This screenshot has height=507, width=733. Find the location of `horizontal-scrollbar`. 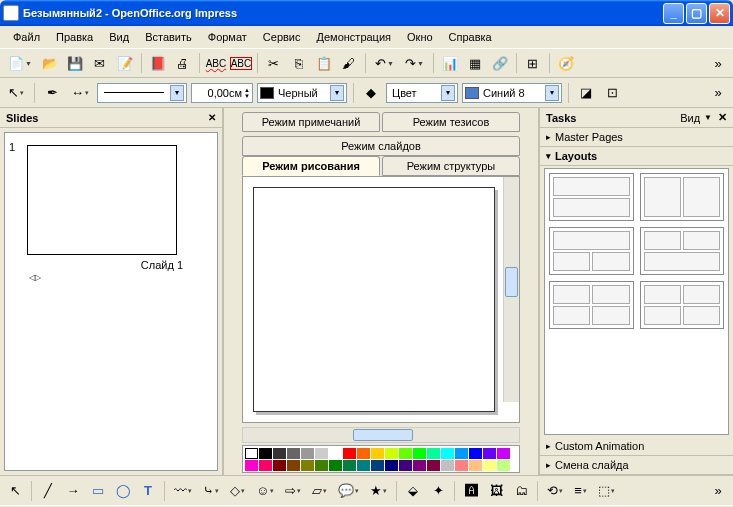

horizontal-scrollbar is located at coordinates (381, 435).